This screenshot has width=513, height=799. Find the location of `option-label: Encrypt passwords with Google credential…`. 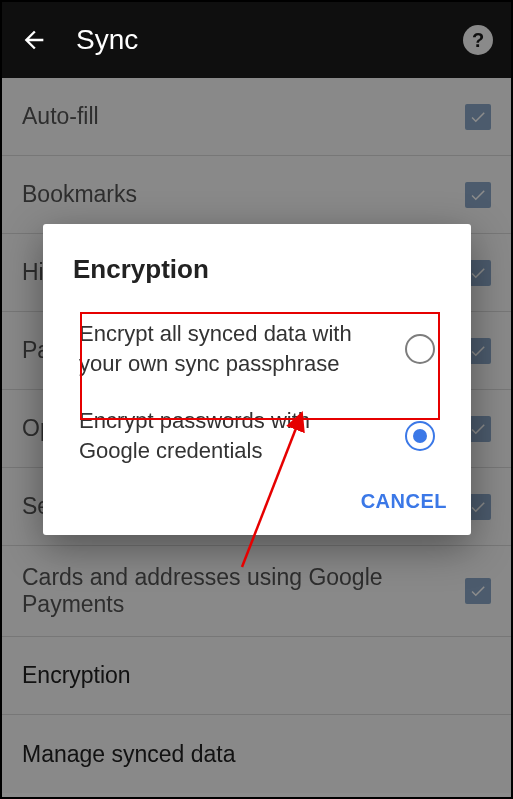

option-label: Encrypt passwords with Google credential… is located at coordinates (224, 436).